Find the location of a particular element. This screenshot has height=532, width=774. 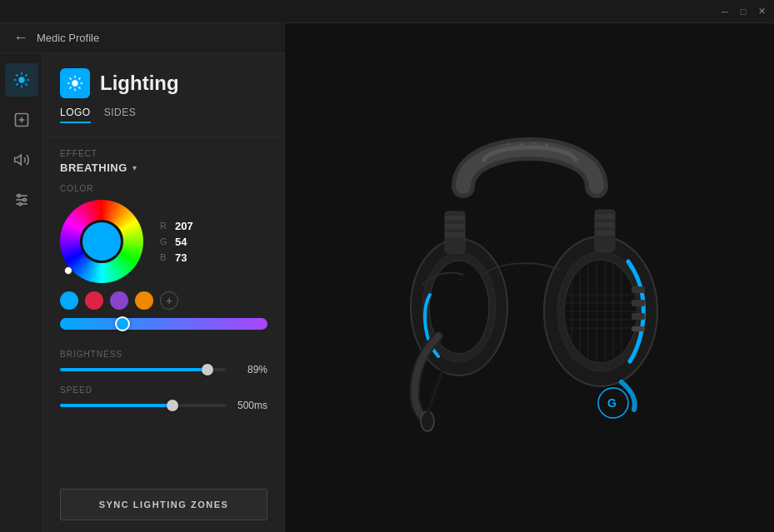

brightness-value: 89% is located at coordinates (251, 370).